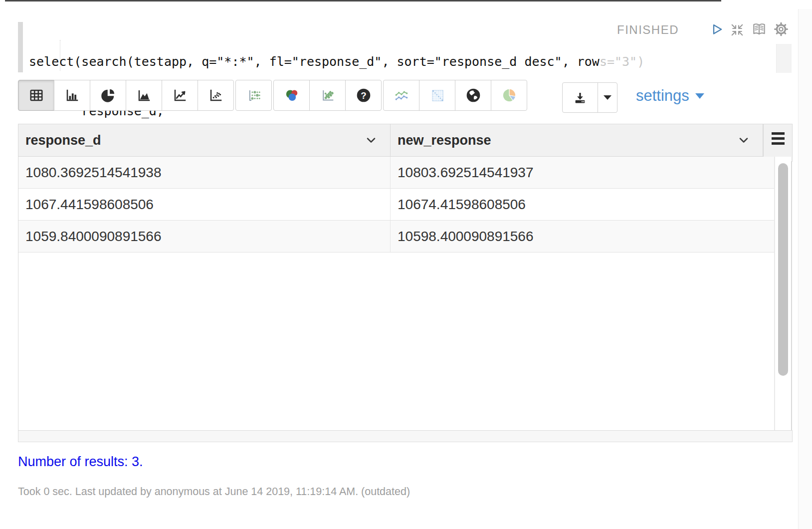 The image size is (812, 529). I want to click on code-line-1: select(search(testapp, q="*:*", fl="resp…, so click(337, 62).